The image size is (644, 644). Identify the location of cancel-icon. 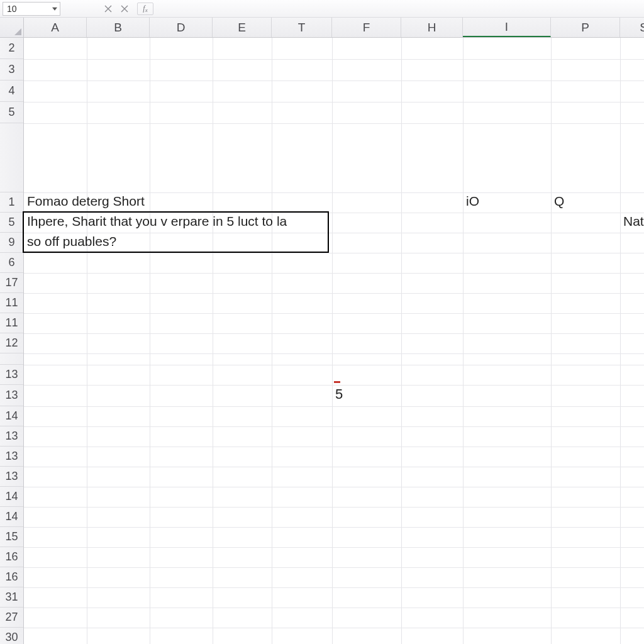
(108, 9).